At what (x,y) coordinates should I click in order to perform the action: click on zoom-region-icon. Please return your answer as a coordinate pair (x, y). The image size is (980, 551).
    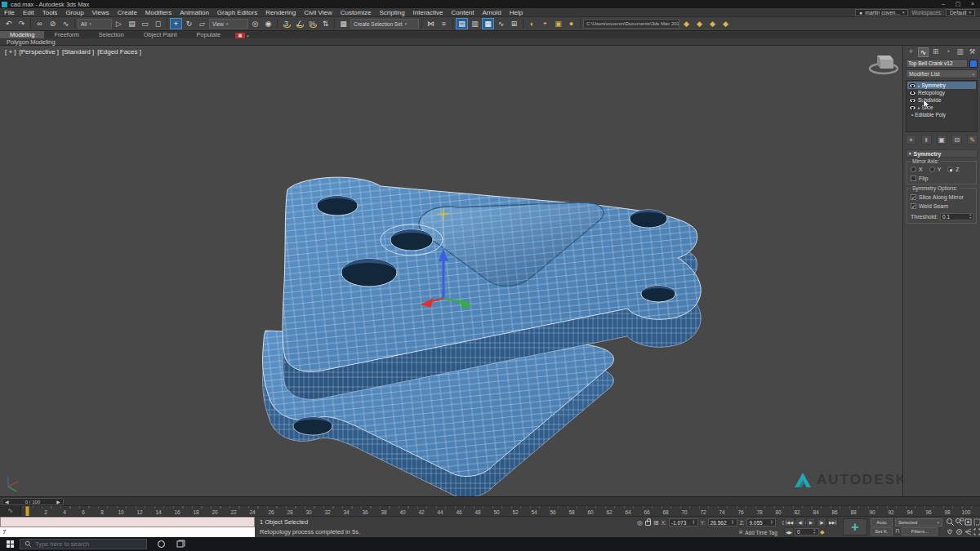
    Looking at the image, I should click on (977, 522).